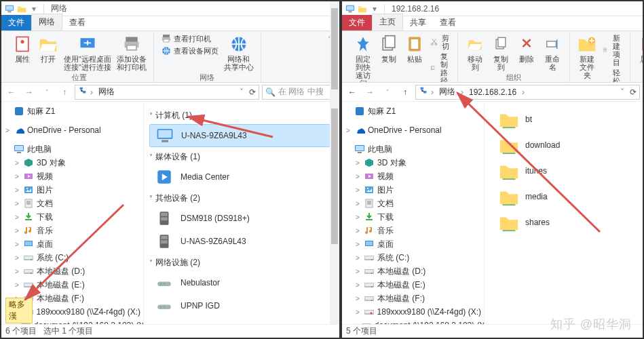  What do you see at coordinates (167, 92) in the screenshot?
I see `address-bar: › 网络 ˅ ⟳` at bounding box center [167, 92].